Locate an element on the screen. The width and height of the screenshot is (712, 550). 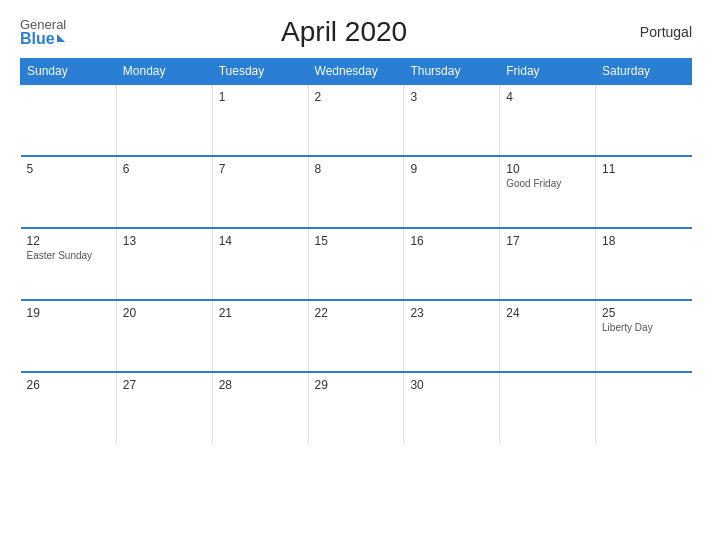
calendar-title: April 2020 is located at coordinates (344, 32).